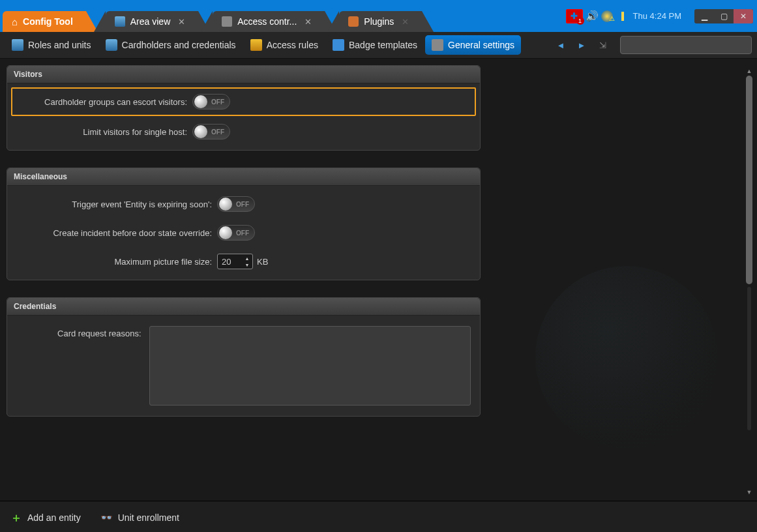 This screenshot has height=532, width=757. What do you see at coordinates (117, 233) in the screenshot?
I see `incident-label: Create incident before door state overri…` at bounding box center [117, 233].